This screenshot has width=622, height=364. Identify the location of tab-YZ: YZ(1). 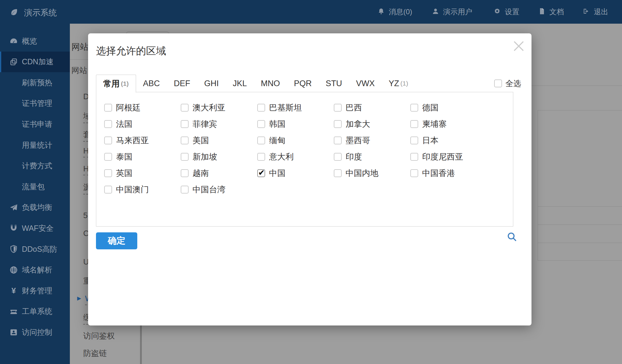
(398, 83).